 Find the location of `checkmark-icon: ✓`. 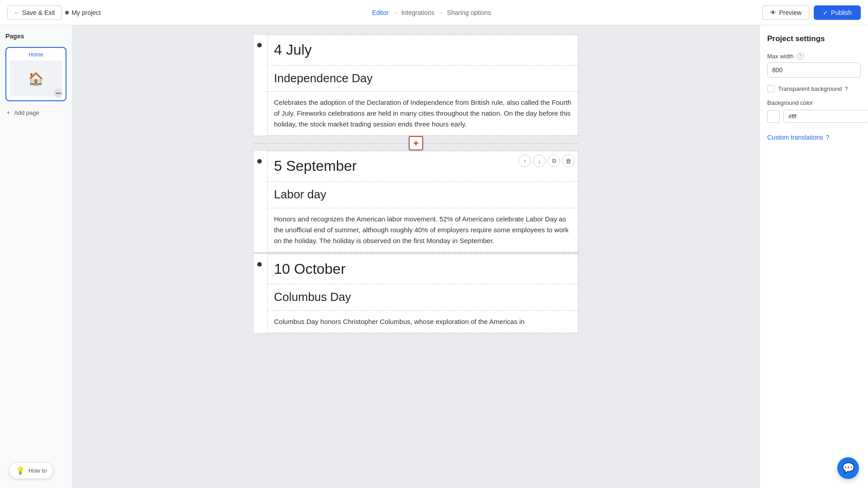

checkmark-icon: ✓ is located at coordinates (826, 13).